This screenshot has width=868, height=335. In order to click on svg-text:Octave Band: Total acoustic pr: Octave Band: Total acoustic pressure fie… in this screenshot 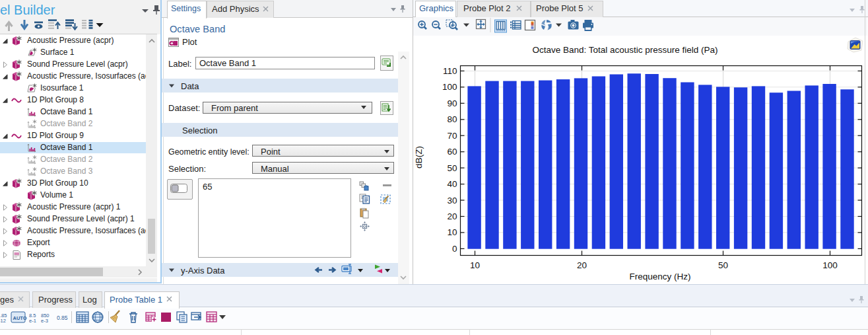, I will do `click(624, 50)`.